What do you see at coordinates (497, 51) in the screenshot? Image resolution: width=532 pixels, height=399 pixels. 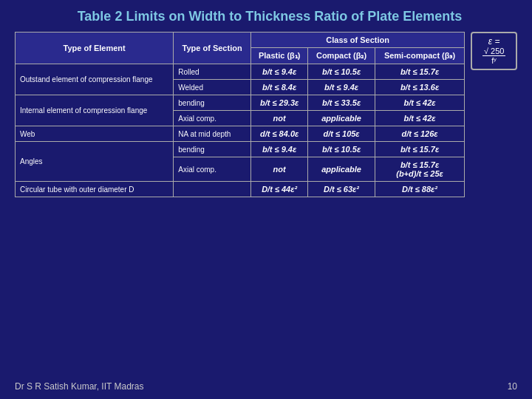 I see `formula-numerator-value: 250` at bounding box center [497, 51].